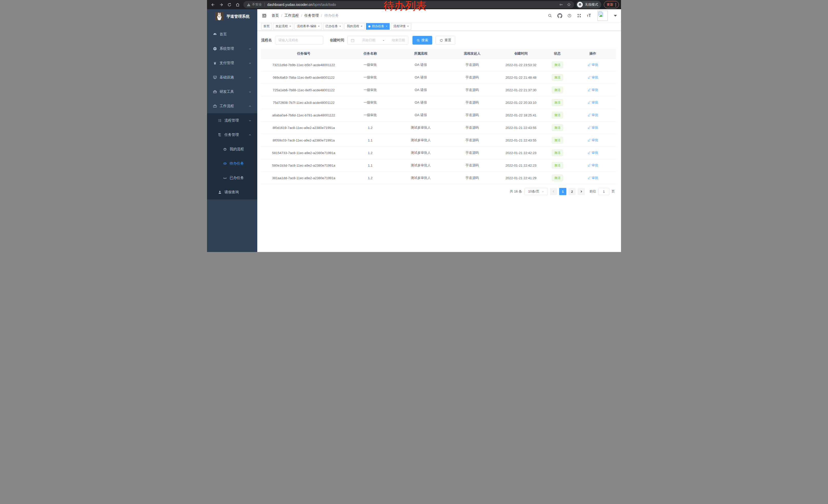 The image size is (828, 504). What do you see at coordinates (308, 27) in the screenshot?
I see `tab-流程表单-编辑: 流程表单-编辑×` at bounding box center [308, 27].